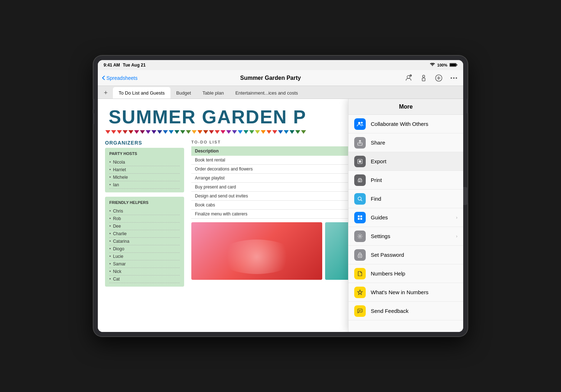  Describe the element at coordinates (442, 65) in the screenshot. I see `battery-label: 100%` at that location.